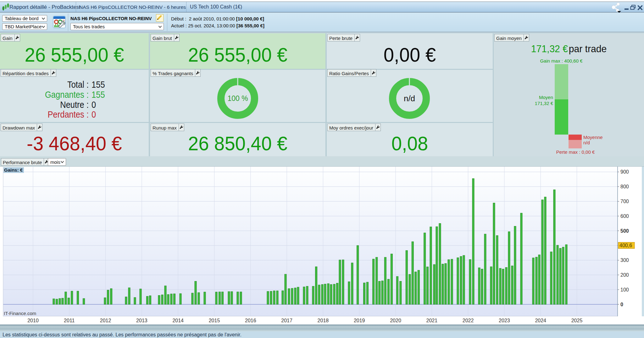 The height and width of the screenshot is (338, 644). What do you see at coordinates (625, 290) in the screenshot?
I see `svg-text: 100` at bounding box center [625, 290].